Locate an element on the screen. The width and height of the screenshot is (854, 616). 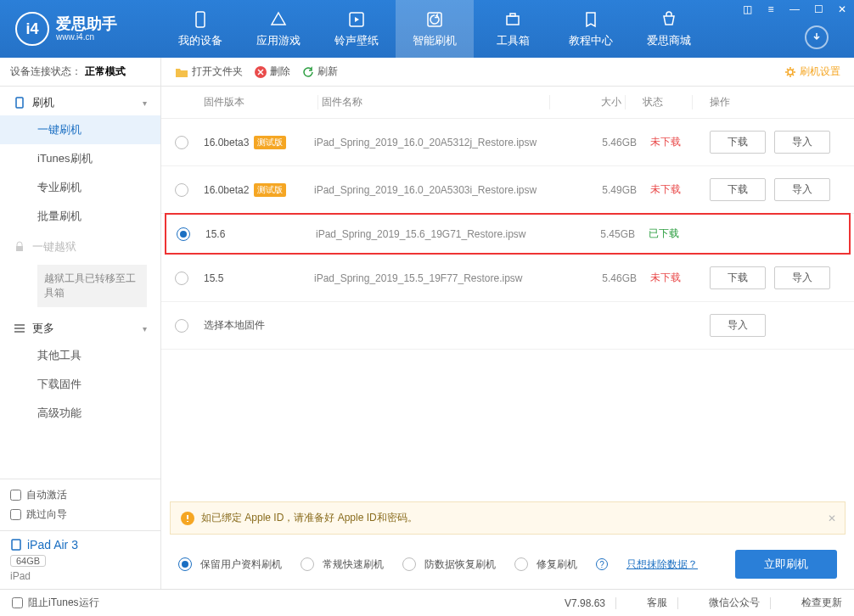
firmware-row: 16.0beta3测试版iPad_Spring_2019_16.0_20A531… is located at coordinates (508, 143).